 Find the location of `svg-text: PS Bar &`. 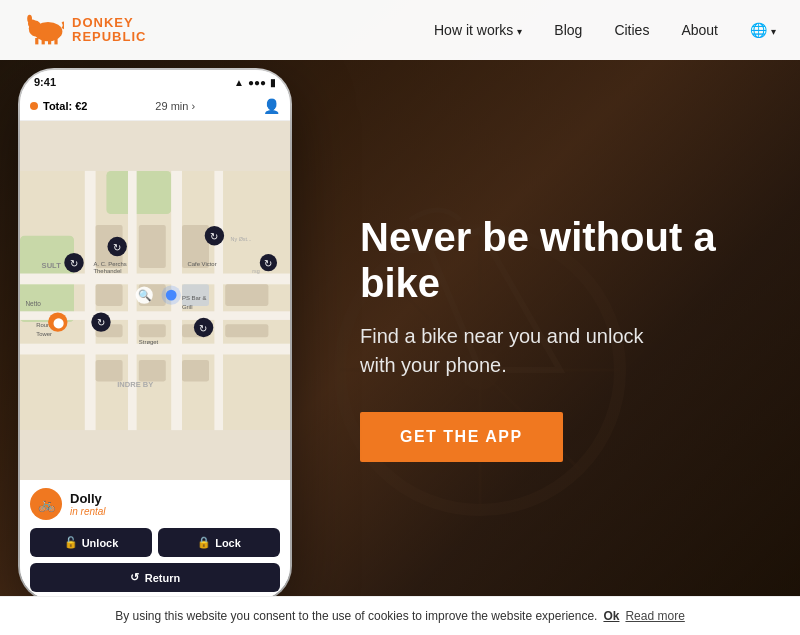

svg-text: PS Bar & is located at coordinates (194, 299).